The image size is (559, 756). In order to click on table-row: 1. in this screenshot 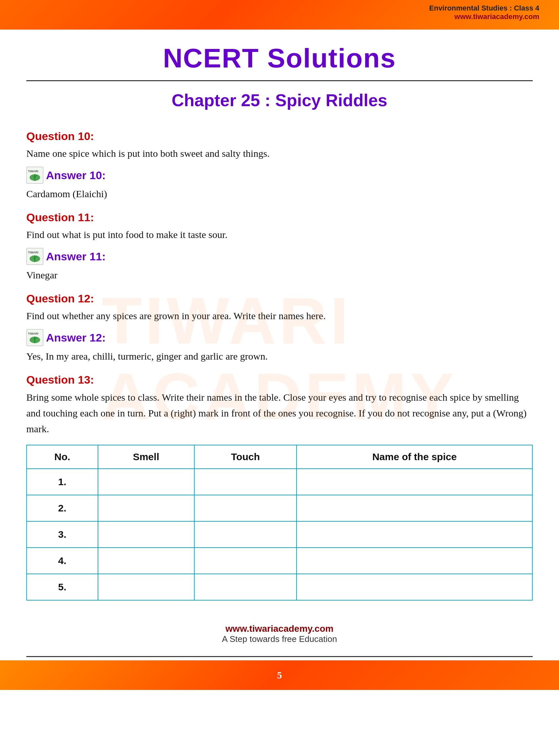, I will do `click(280, 482)`.